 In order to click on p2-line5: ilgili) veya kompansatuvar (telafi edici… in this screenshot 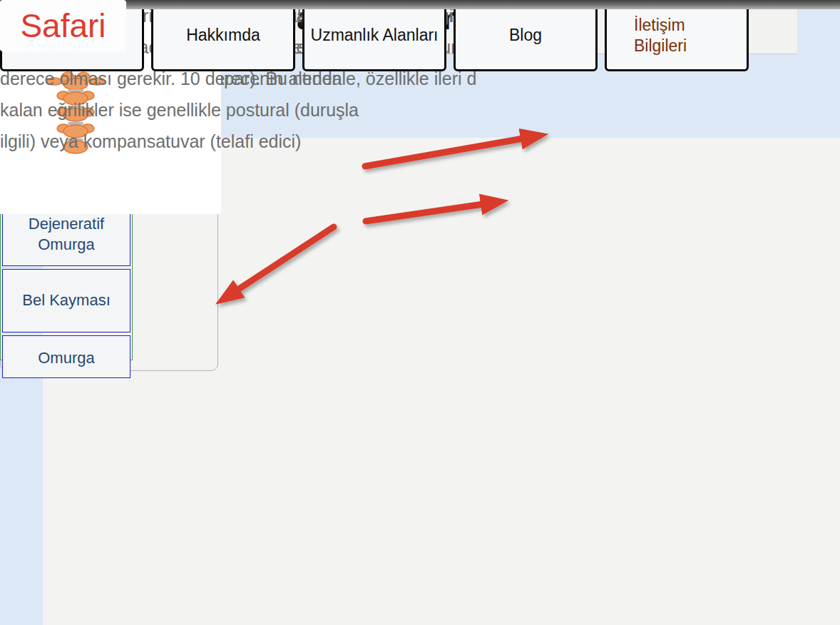, I will do `click(238, 141)`.